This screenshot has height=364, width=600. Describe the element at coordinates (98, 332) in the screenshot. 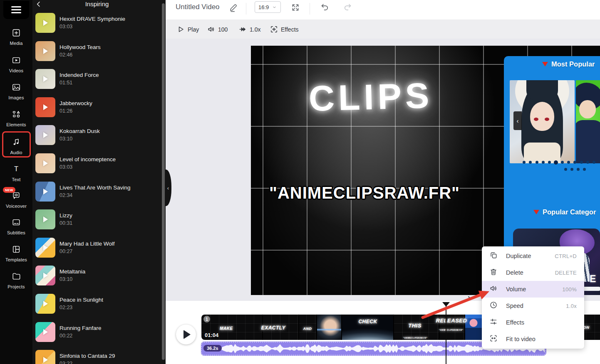

I see `audio-track-item: Running Fanfare00:22` at that location.